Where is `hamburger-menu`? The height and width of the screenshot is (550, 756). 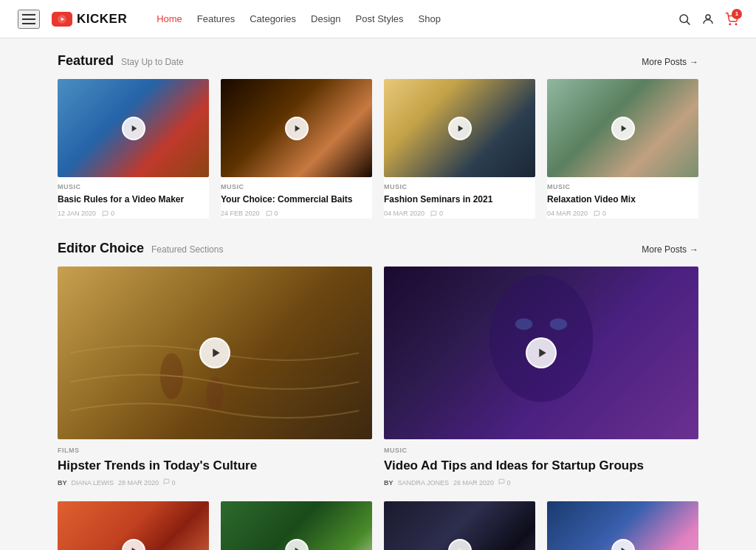
hamburger-menu is located at coordinates (29, 19).